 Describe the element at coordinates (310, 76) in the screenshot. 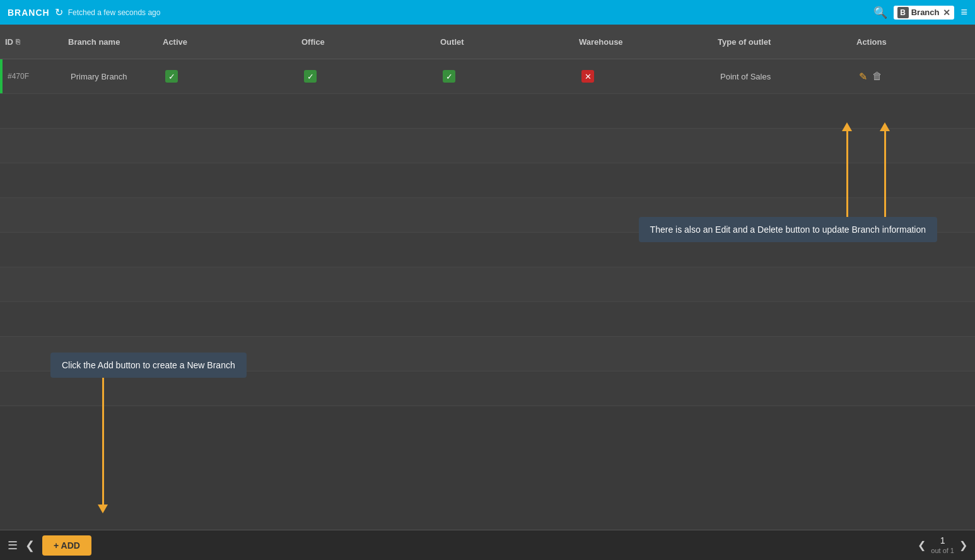

I see `office-check-icon: ✓` at that location.